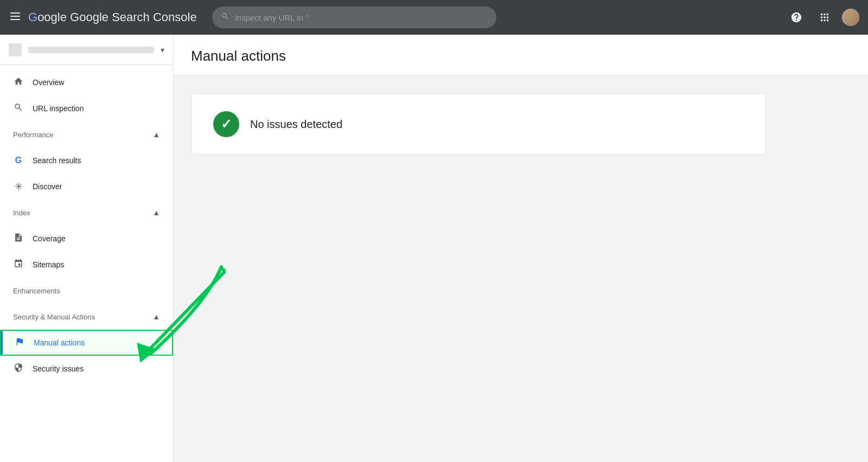 The image size is (868, 462). I want to click on performance-label: Performance, so click(33, 134).